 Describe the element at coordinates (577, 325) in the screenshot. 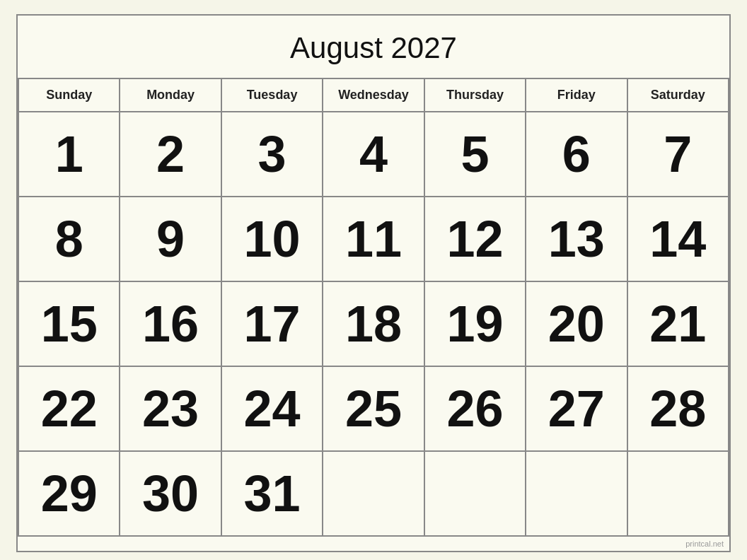

I see `day-cell: 20` at that location.